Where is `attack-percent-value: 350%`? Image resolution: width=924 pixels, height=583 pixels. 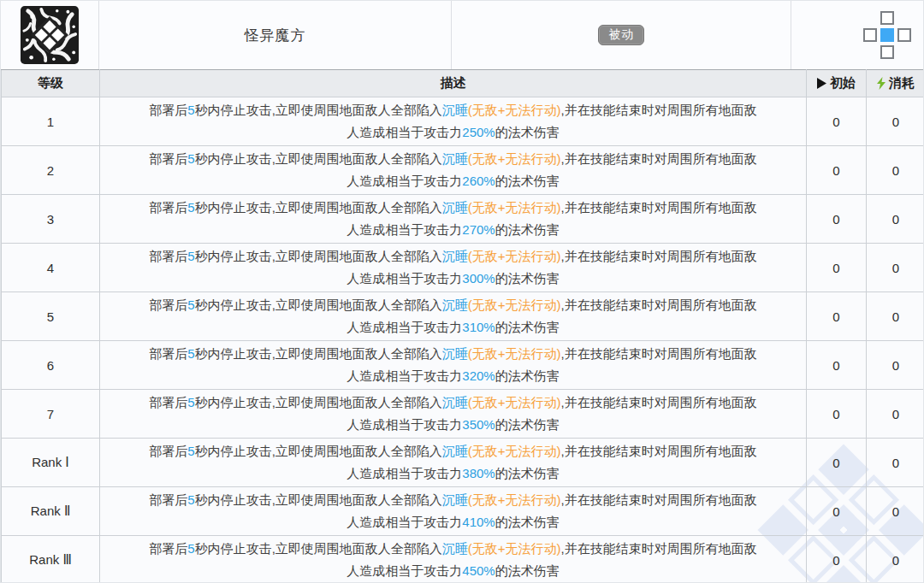
attack-percent-value: 350% is located at coordinates (478, 424).